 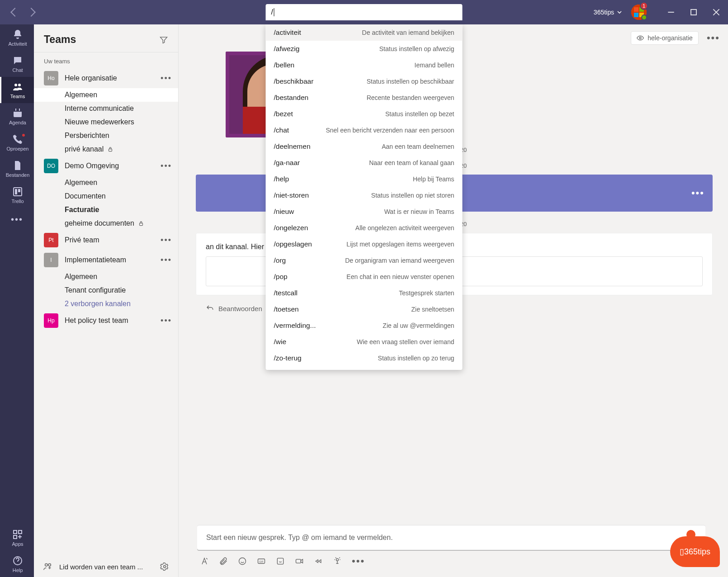 What do you see at coordinates (364, 212) in the screenshot?
I see `command-item: /nieuw Wat is er nieuw in Teams` at bounding box center [364, 212].